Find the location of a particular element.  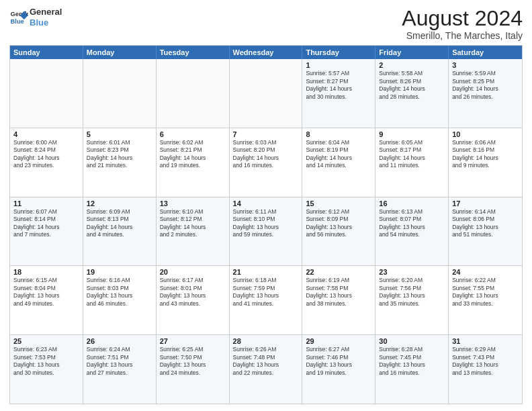

day-number: 17 is located at coordinates (485, 203).